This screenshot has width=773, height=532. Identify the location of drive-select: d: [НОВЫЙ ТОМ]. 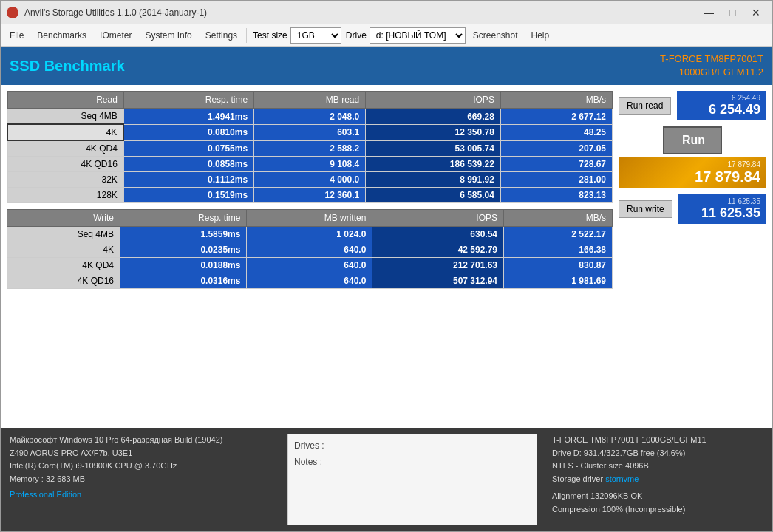
(418, 35).